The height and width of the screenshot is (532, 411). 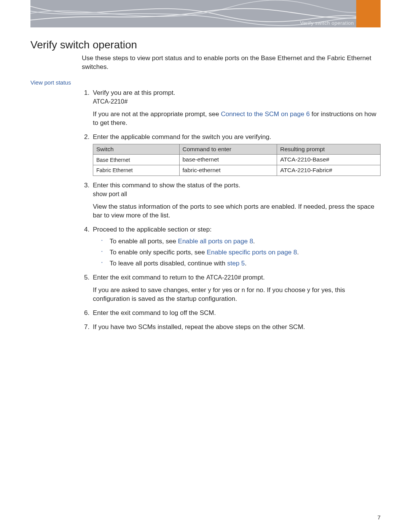 I want to click on step-2: Enter the applicable command for the swi…, so click(x=236, y=155).